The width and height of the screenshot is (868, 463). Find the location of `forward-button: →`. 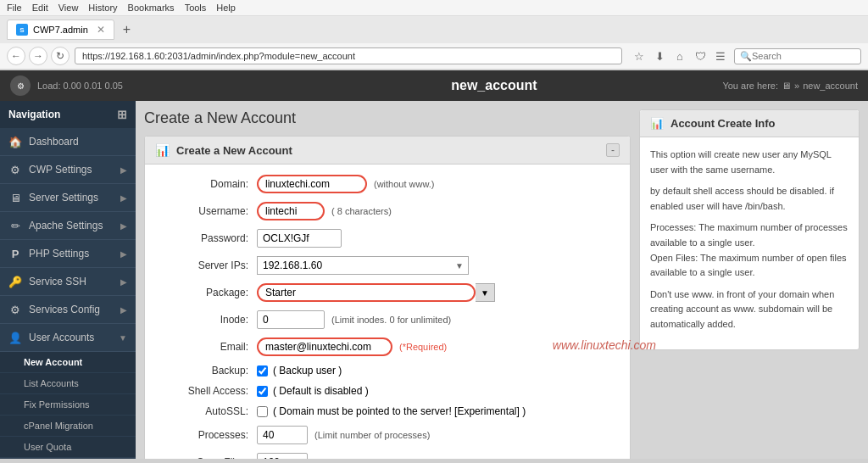

forward-button: → is located at coordinates (38, 56).